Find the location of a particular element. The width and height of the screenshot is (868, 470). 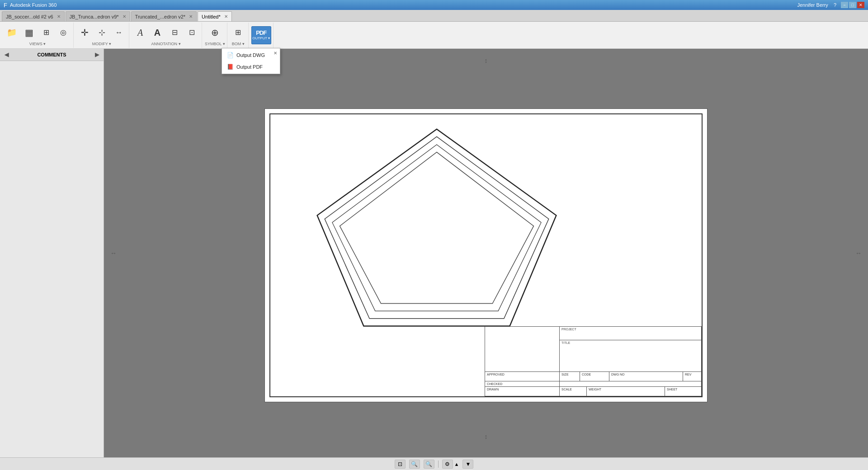

title-block-info: PROJECT TITLE is located at coordinates (630, 349).